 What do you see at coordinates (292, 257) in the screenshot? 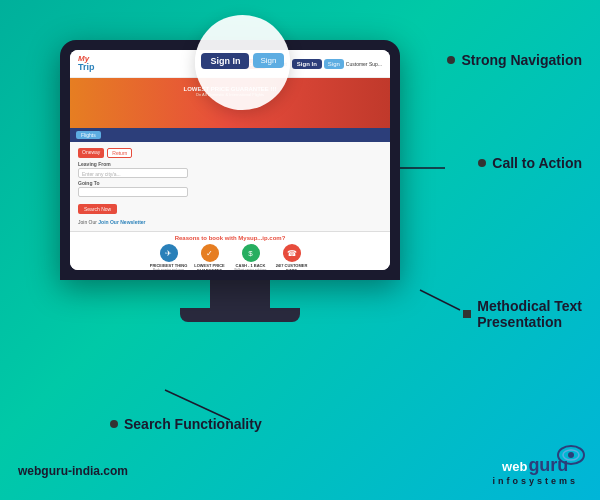
I see `reason-care: ☎ 24/7 CUSTOMER CARE Always available` at bounding box center [292, 257].